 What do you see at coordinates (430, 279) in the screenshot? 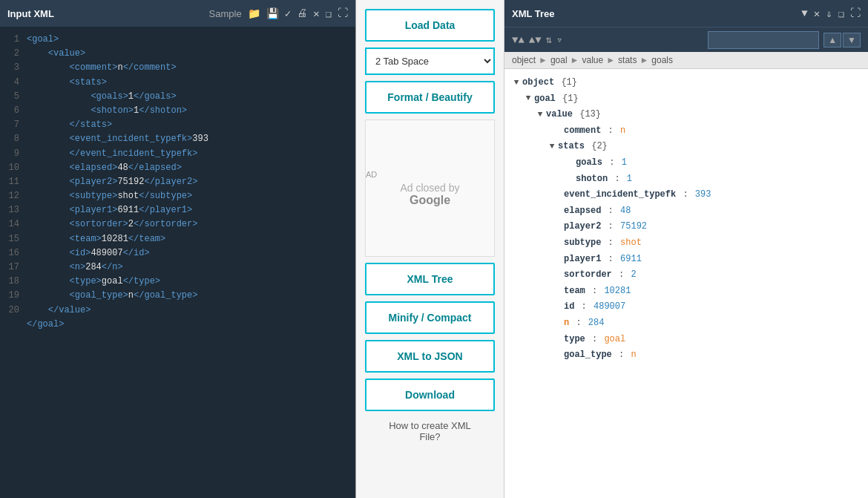
I see `xml-tree-button: XML Tree` at bounding box center [430, 279].